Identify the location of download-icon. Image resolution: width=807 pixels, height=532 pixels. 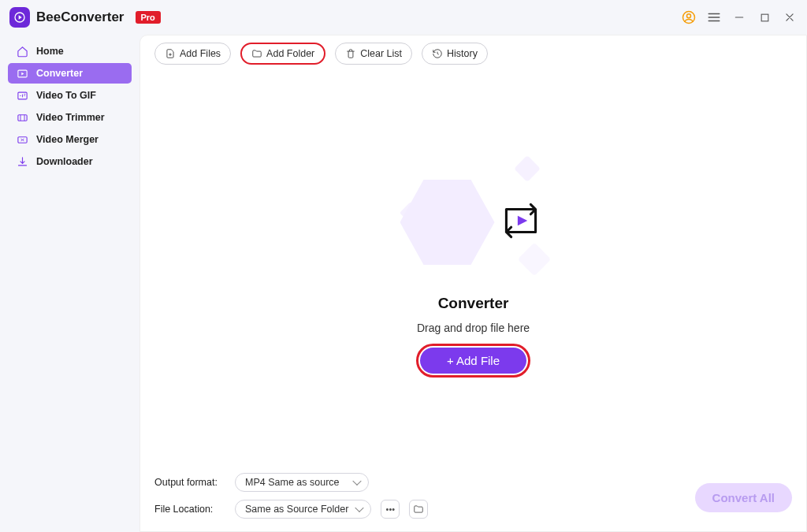
(22, 162).